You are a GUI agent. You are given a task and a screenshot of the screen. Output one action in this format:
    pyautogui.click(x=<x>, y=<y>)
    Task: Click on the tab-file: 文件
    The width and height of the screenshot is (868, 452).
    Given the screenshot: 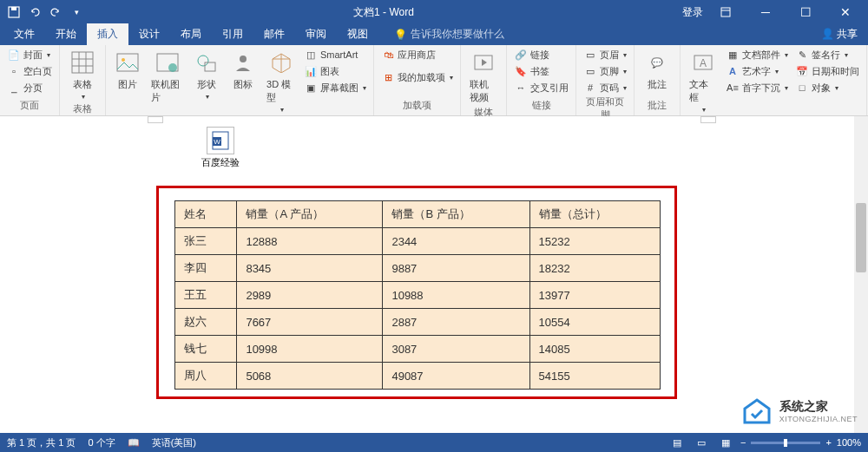 What is the action you would take?
    pyautogui.click(x=24, y=35)
    